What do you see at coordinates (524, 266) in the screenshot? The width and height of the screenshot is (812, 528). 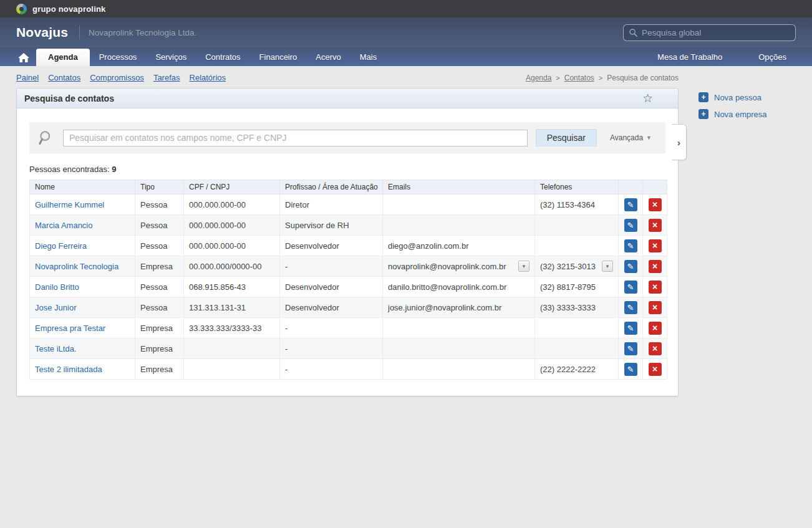 I see `email-dropdown-button: ▼` at bounding box center [524, 266].